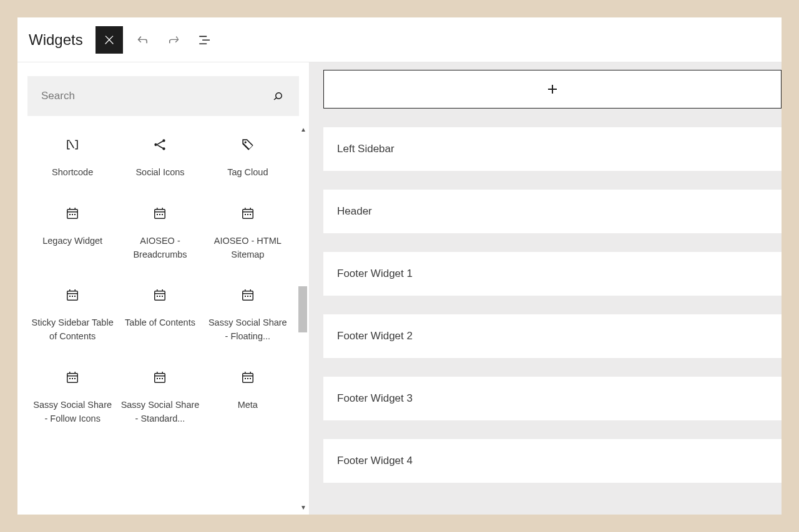  Describe the element at coordinates (205, 40) in the screenshot. I see `list-view-button` at that location.